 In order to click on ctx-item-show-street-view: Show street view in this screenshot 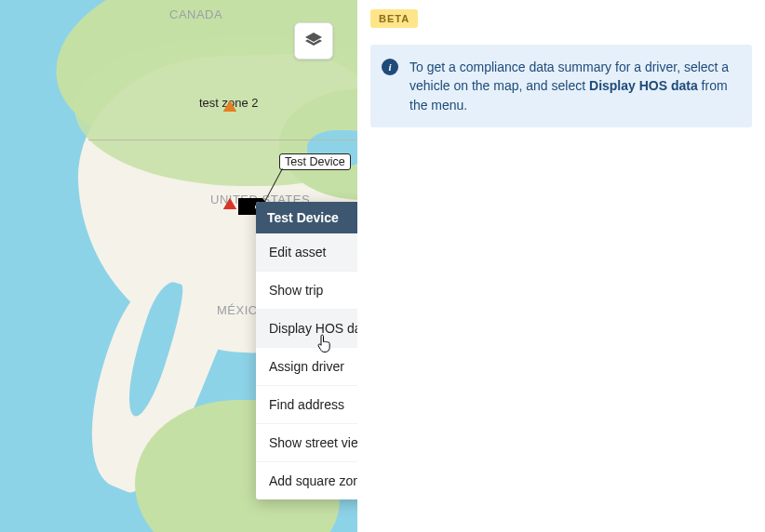, I will do `click(307, 443)`.